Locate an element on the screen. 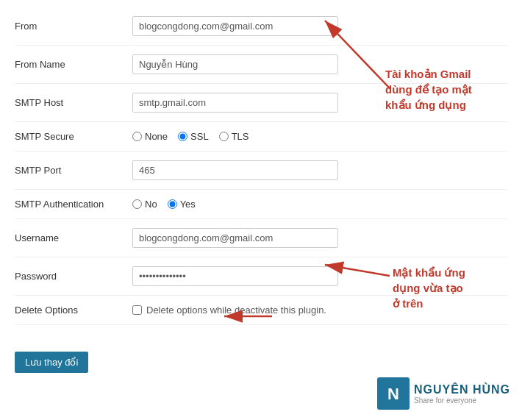  logo-area: N NGUYÊN HÙNG Share for everyone is located at coordinates (444, 394).